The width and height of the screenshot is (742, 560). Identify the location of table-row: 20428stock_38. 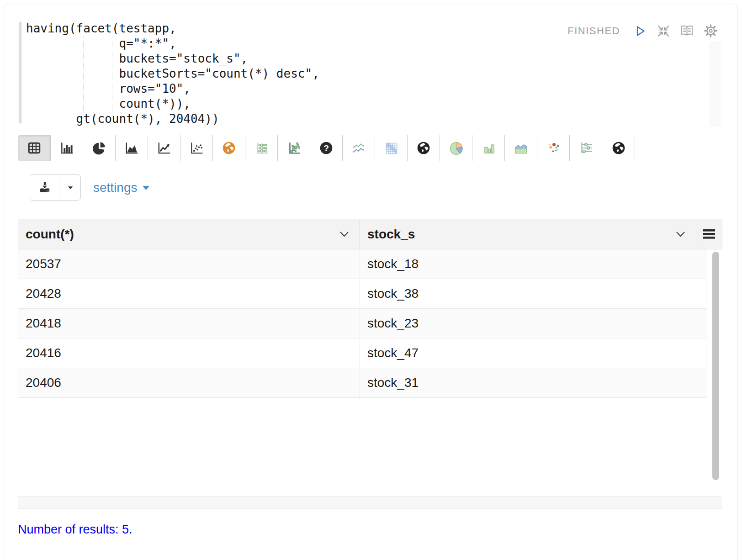
(362, 294).